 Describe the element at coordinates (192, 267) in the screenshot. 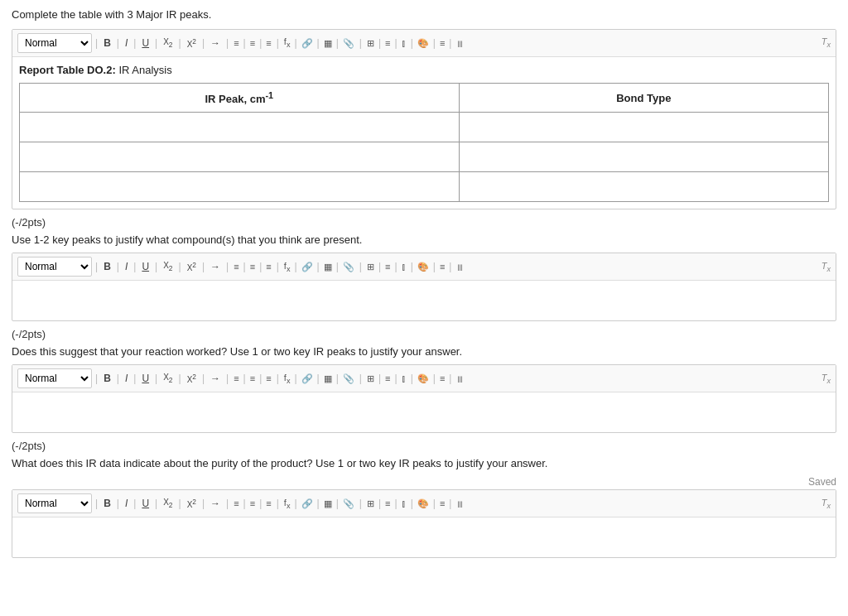

I see `superscript-btn-2: X2` at that location.